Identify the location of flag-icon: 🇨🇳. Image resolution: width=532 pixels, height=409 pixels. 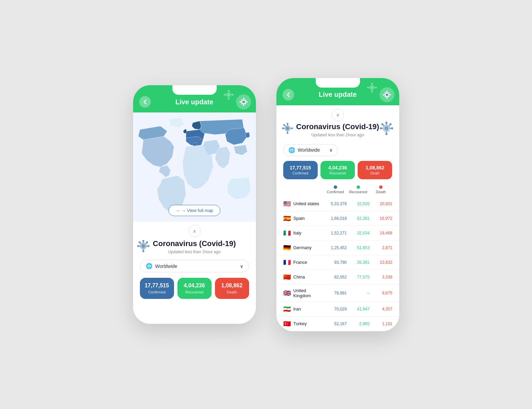
(287, 277).